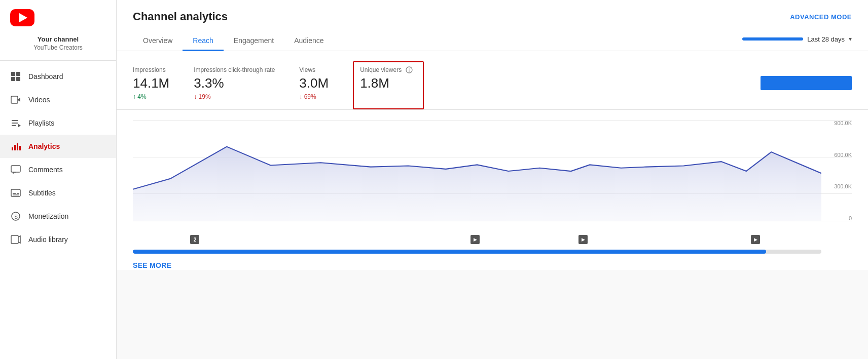  What do you see at coordinates (58, 193) in the screenshot?
I see `sidebar-item-subtitles: Subtitles` at bounding box center [58, 193].